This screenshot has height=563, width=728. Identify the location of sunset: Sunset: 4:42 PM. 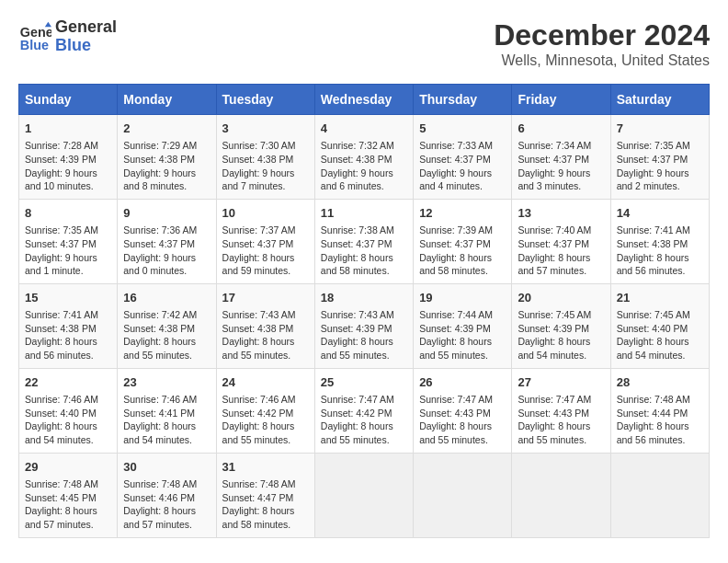
(258, 413).